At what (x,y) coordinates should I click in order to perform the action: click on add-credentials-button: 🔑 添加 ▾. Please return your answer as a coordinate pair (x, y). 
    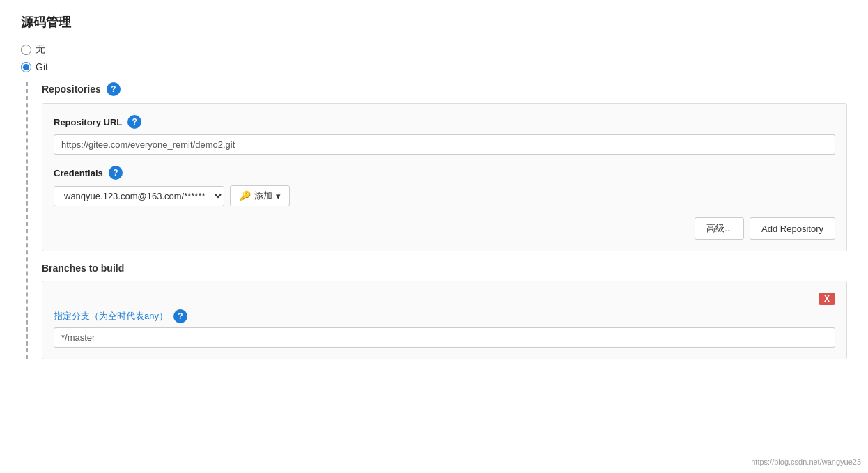
    Looking at the image, I should click on (260, 196).